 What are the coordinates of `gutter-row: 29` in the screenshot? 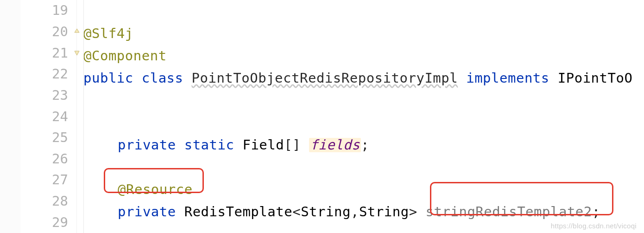 It's located at (38, 222).